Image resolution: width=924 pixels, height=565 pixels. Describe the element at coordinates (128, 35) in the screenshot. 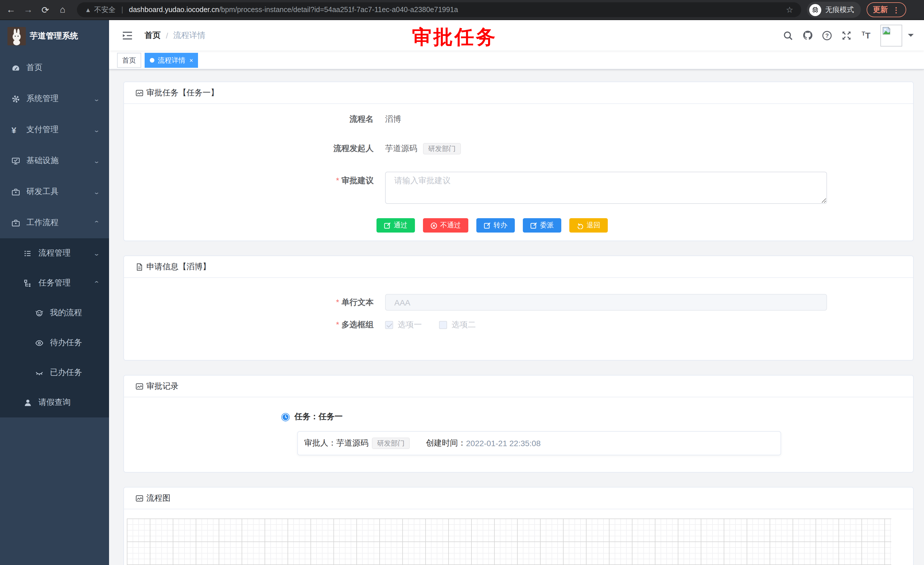

I see `sidebar-toggle-icon` at that location.